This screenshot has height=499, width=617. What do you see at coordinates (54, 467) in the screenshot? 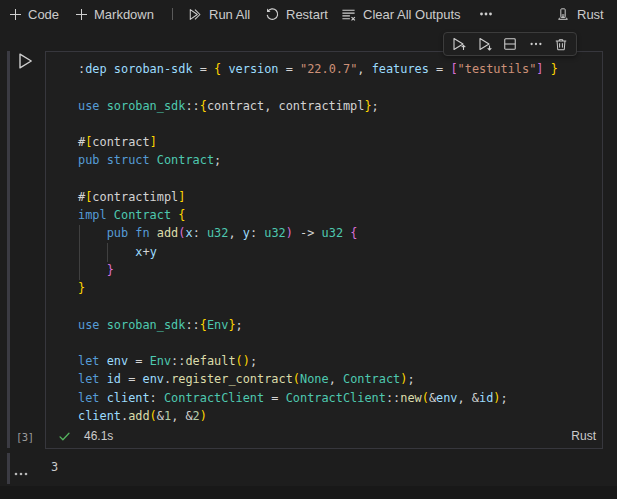
I see `cell-output-value: 3` at bounding box center [54, 467].